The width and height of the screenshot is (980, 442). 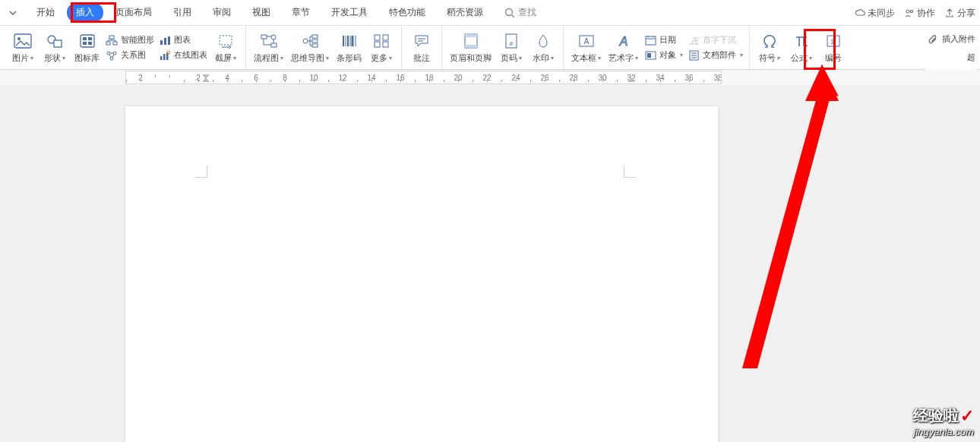 What do you see at coordinates (770, 47) in the screenshot?
I see `symbol-button: 符号▾` at bounding box center [770, 47].